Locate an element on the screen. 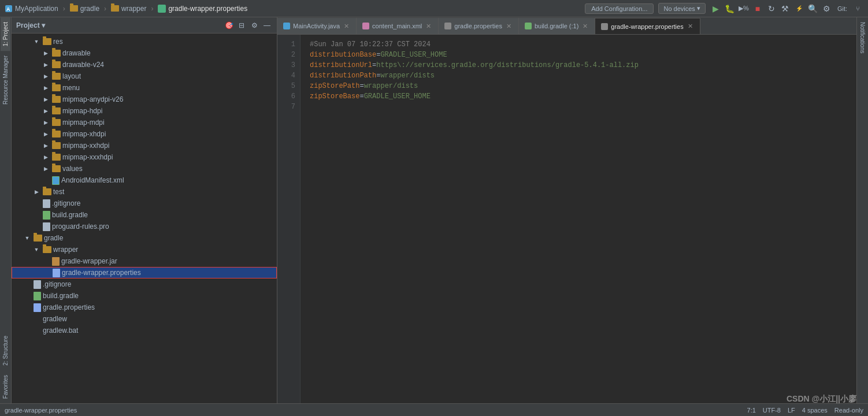 The width and height of the screenshot is (868, 416). tab-close-content_main: ✕ is located at coordinates (429, 27).